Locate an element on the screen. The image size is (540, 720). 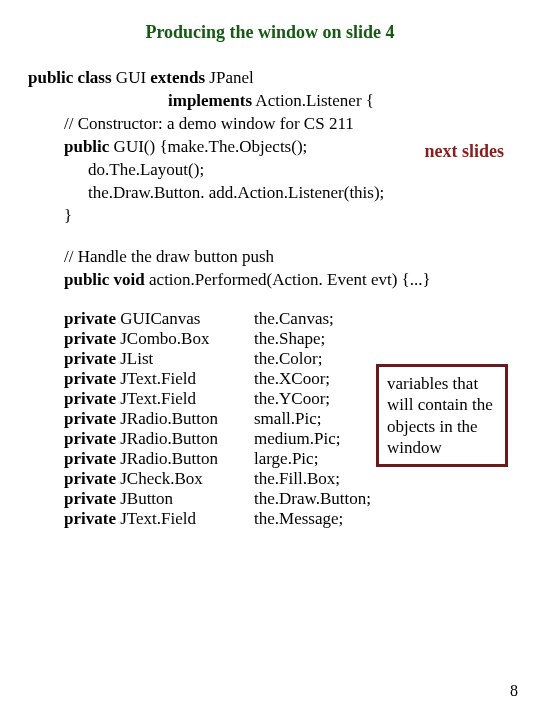
text: GUI() {make.The.Objects(); is located at coordinates (208, 146).